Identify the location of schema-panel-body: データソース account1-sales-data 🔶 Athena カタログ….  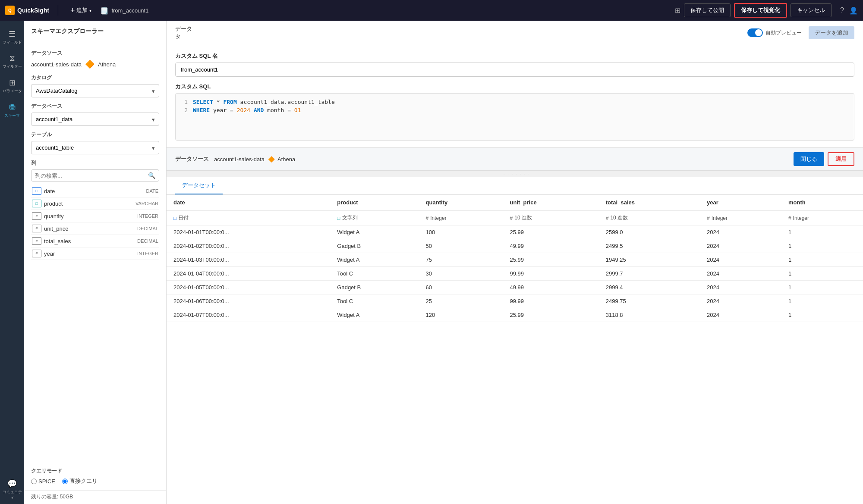
(95, 250).